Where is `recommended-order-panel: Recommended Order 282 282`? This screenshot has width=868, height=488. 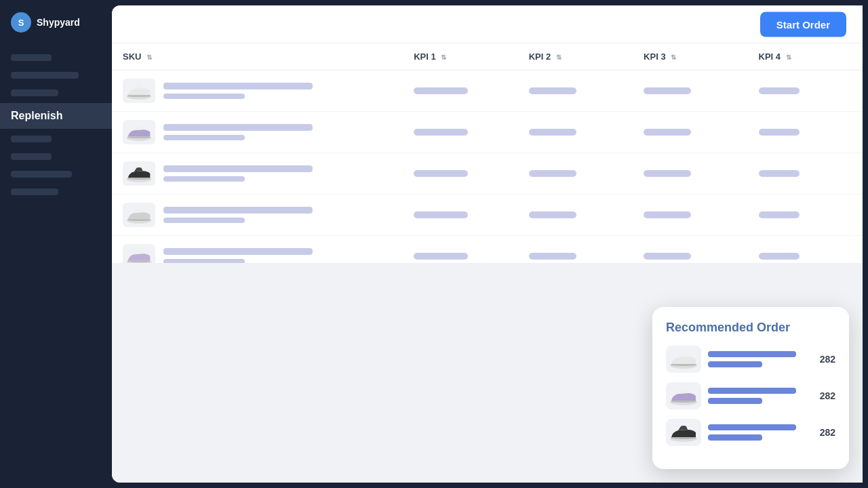 recommended-order-panel: Recommended Order 282 282 is located at coordinates (751, 388).